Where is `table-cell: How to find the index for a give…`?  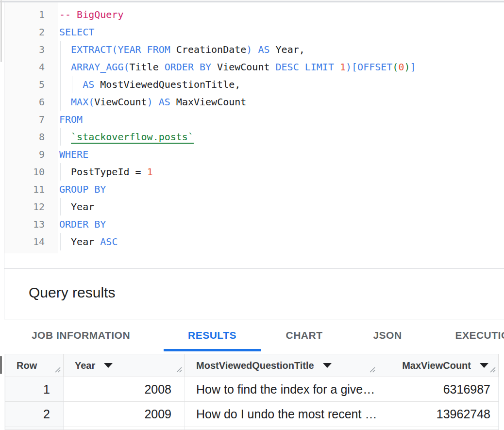 table-cell: How to find the index for a give… is located at coordinates (282, 389).